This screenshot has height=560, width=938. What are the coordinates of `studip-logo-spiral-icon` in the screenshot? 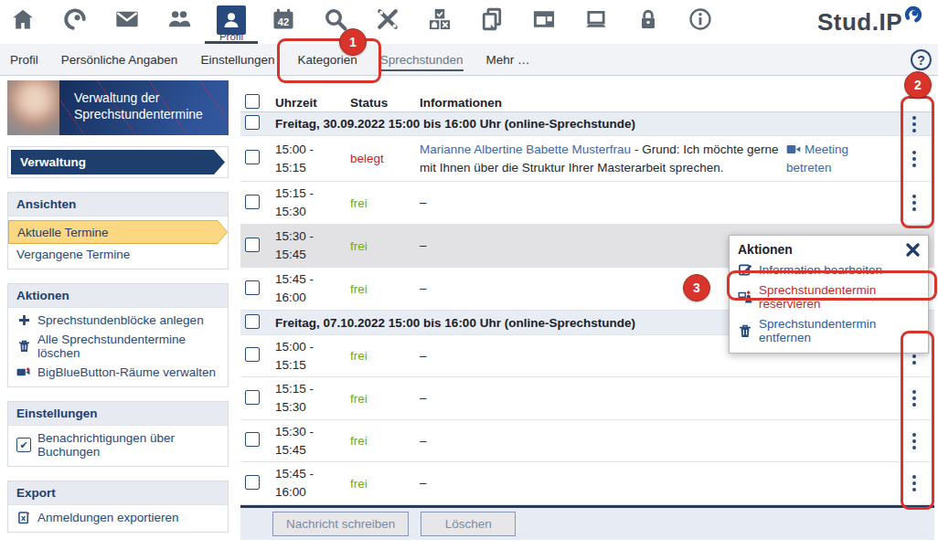 It's located at (913, 15).